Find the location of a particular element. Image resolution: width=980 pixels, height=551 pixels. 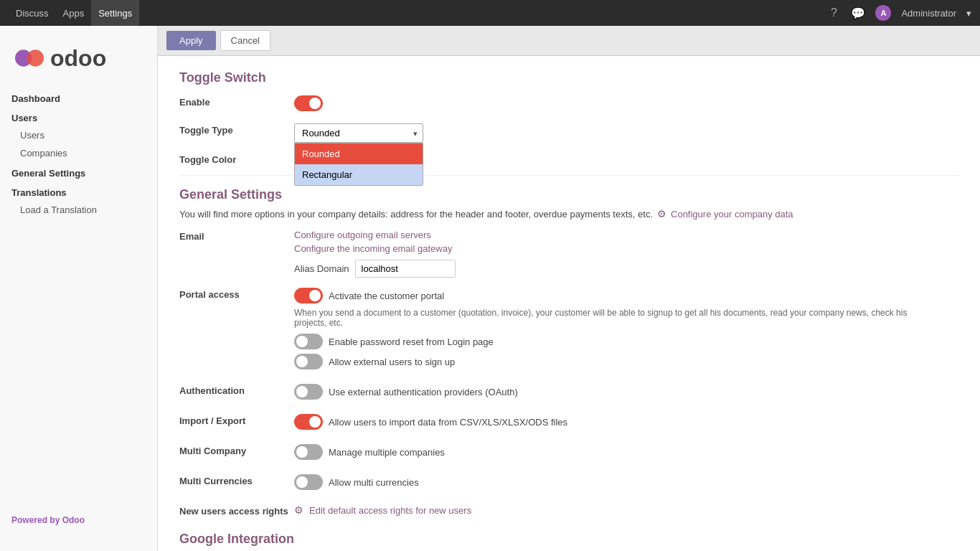

sidebar-item-load-translation: Load a Translation is located at coordinates (79, 209).